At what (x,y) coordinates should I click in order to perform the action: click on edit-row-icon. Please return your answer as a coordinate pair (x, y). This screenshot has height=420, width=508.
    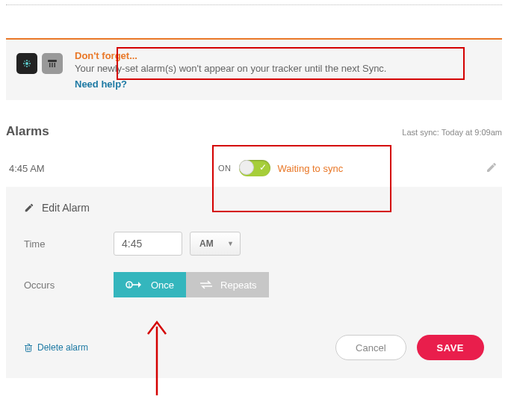
    Looking at the image, I should click on (492, 169).